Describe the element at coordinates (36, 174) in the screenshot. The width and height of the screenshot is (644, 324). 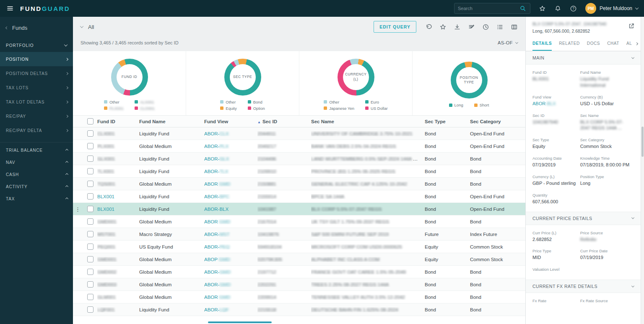
I see `sidebar-section-cash: CASH` at that location.